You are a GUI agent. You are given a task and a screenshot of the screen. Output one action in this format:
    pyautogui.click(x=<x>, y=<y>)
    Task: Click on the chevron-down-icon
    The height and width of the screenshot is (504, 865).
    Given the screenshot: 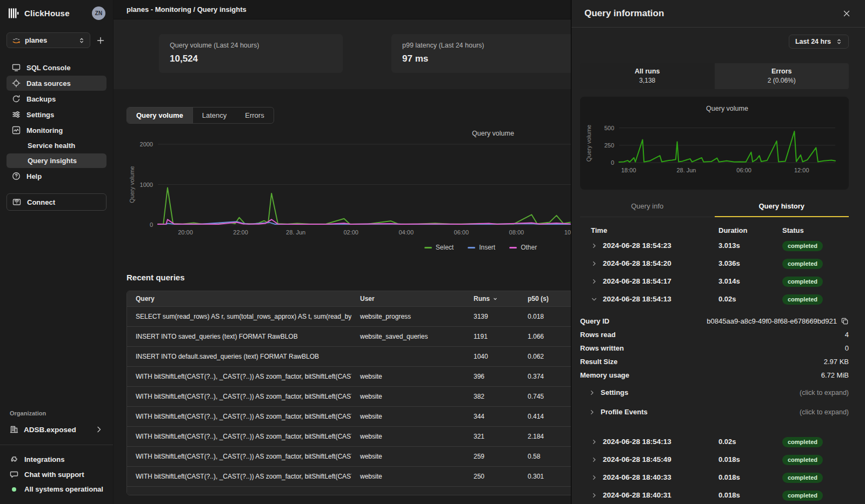 What is the action you would take?
    pyautogui.click(x=597, y=299)
    